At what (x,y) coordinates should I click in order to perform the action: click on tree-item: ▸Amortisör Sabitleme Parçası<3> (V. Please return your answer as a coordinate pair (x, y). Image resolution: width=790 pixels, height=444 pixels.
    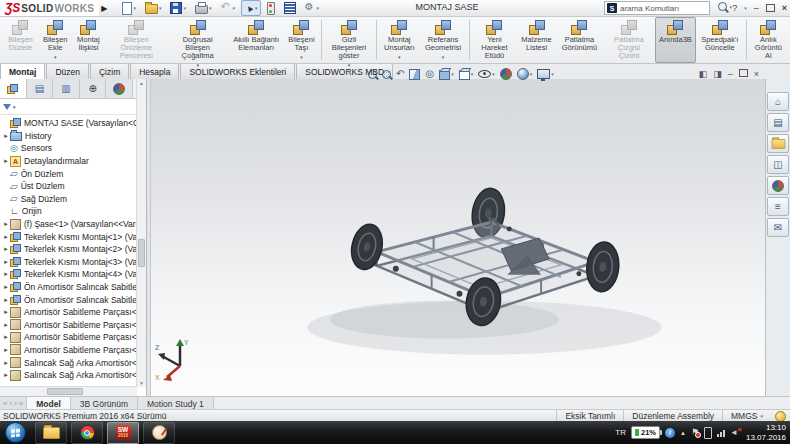
    Looking at the image, I should click on (69, 338).